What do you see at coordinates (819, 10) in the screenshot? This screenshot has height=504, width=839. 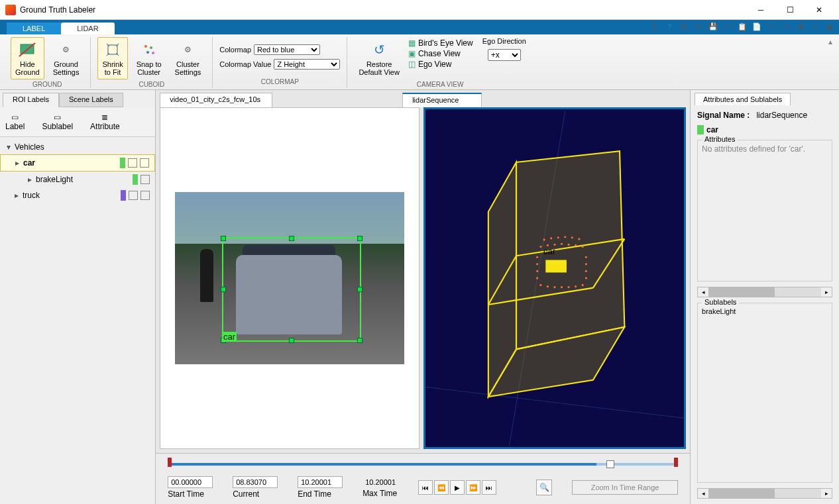 I see `close-button: ✕` at bounding box center [819, 10].